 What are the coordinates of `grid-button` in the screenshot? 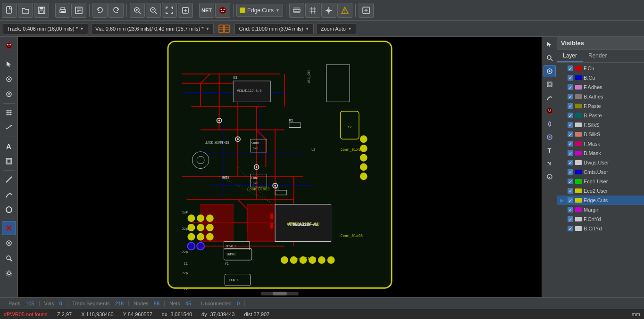 It's located at (313, 10).